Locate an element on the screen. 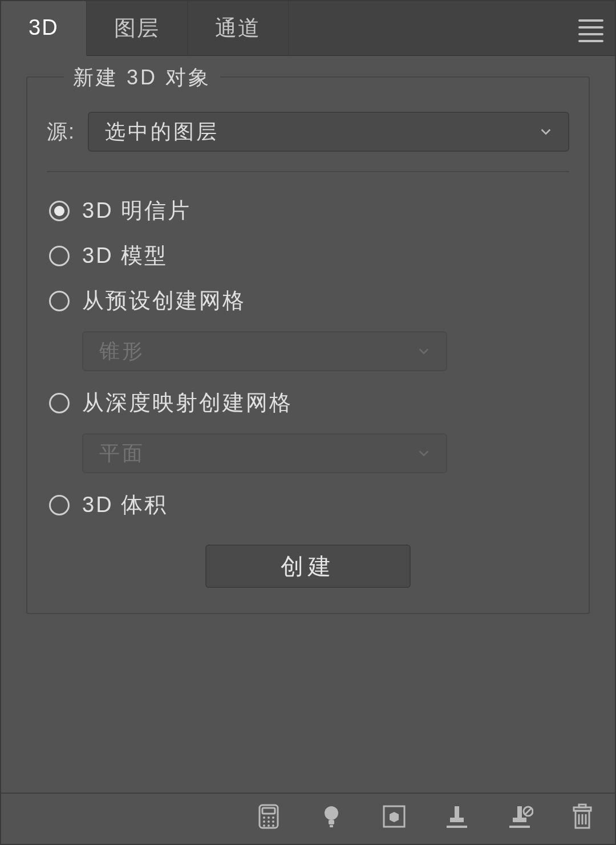 The height and width of the screenshot is (845, 616). create-button: 创建 is located at coordinates (308, 566).